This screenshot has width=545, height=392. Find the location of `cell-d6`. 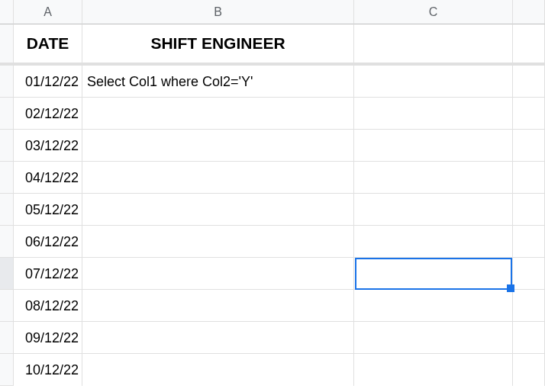

cell-d6 is located at coordinates (529, 210).